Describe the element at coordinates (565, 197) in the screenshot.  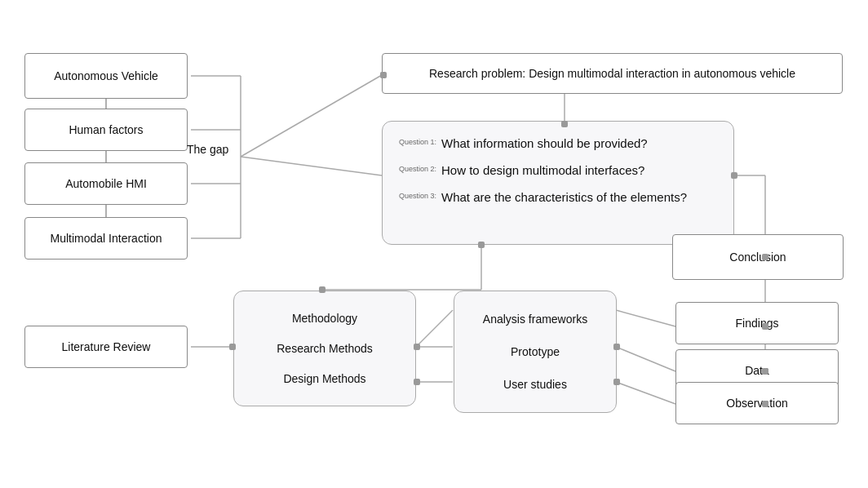
I see `q3-text: What are the characteristics of the elem…` at that location.